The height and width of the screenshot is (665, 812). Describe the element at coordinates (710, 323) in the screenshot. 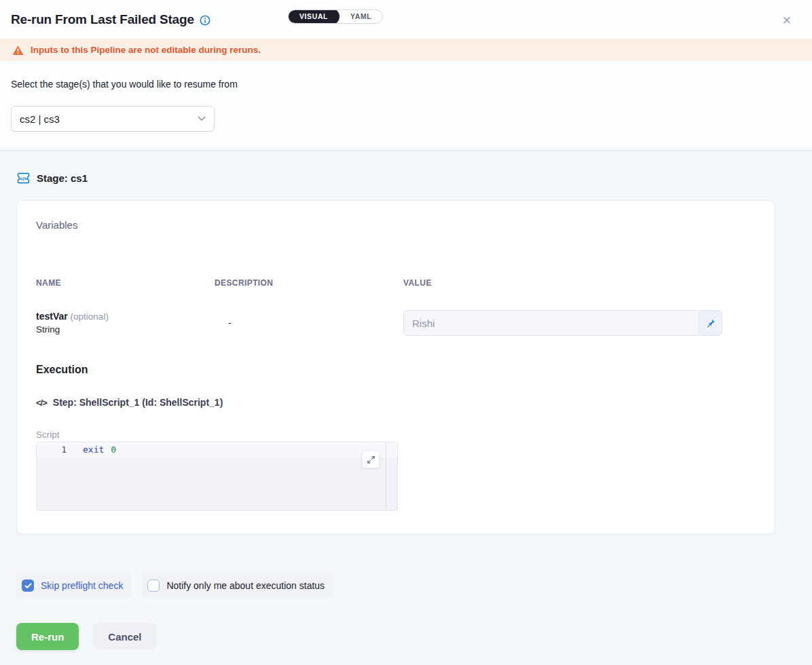

I see `pin-icon` at that location.